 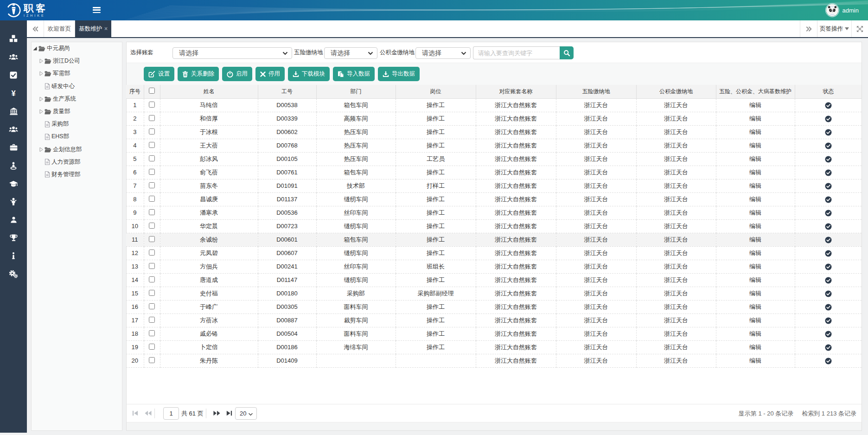 What do you see at coordinates (13, 75) in the screenshot?
I see `sidebar-item-check-square` at bounding box center [13, 75].